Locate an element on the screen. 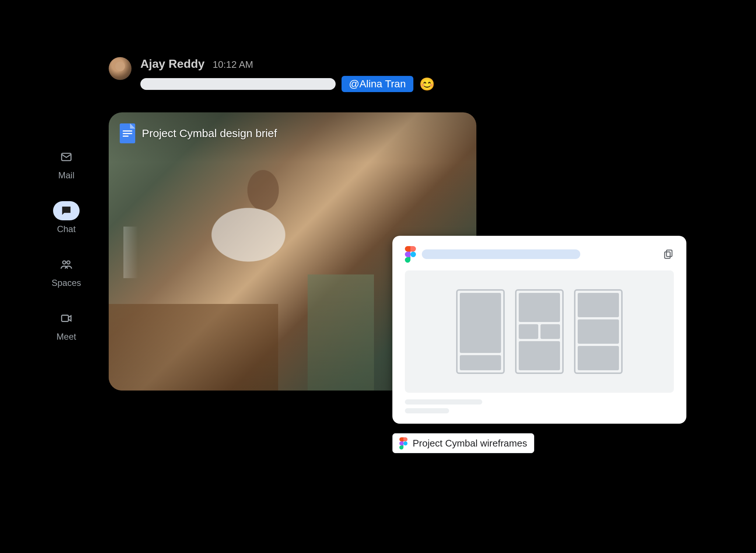  copy-icon is located at coordinates (668, 254).